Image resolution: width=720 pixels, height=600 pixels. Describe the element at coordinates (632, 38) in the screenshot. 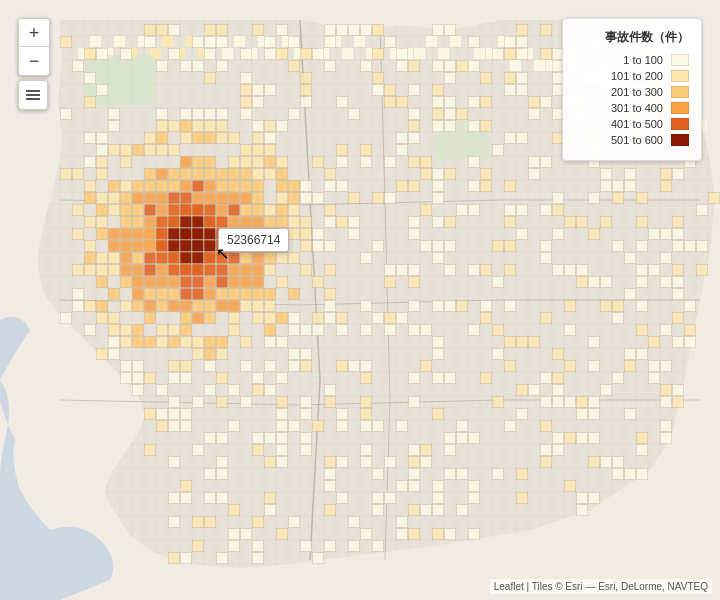

I see `legend-title: 事故件数（件）` at that location.